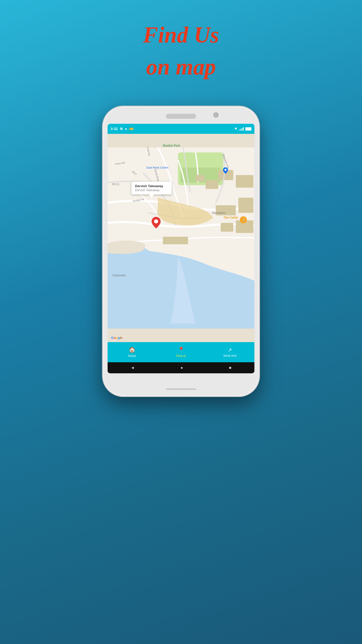 The image size is (362, 644). I want to click on status-left: 3:32 ⚙ ● 🎫, so click(122, 129).